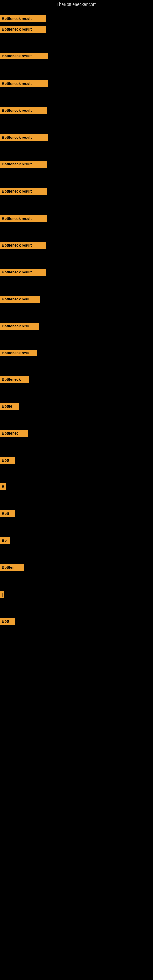 The width and height of the screenshot is (153, 980). I want to click on bottleneck-result-bar-23: |, so click(2, 594).